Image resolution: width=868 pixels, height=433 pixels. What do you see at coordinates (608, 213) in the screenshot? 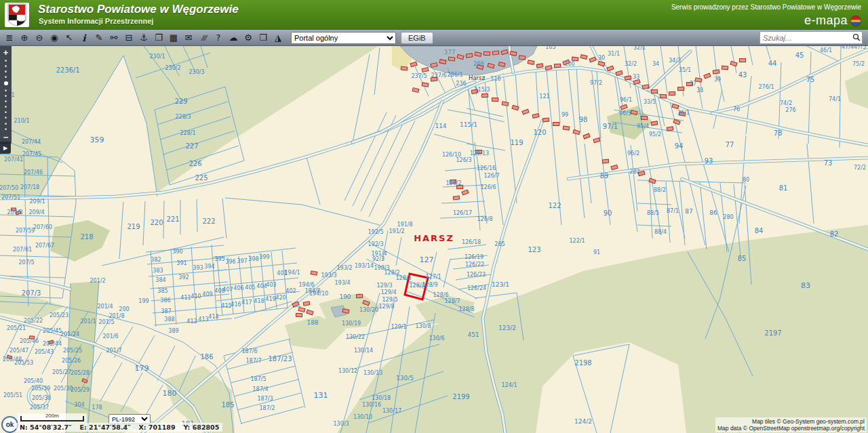
I see `parcel-number: 90` at bounding box center [608, 213].